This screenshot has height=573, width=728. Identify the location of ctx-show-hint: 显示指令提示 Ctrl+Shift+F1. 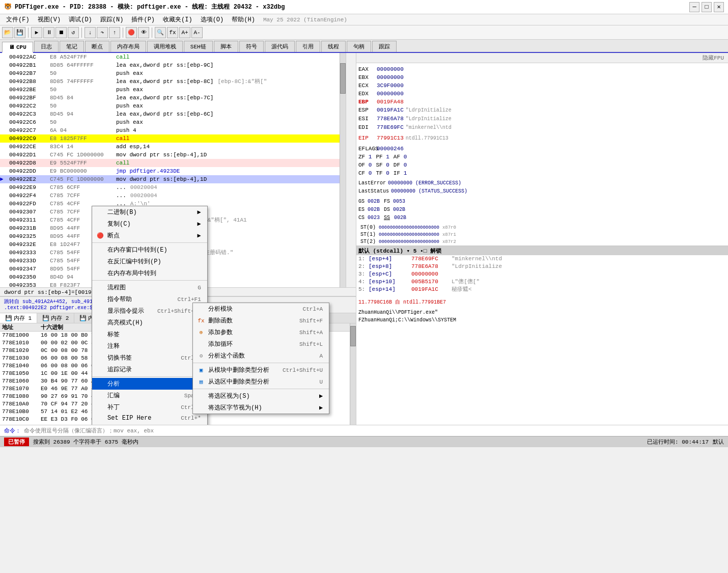
(150, 311).